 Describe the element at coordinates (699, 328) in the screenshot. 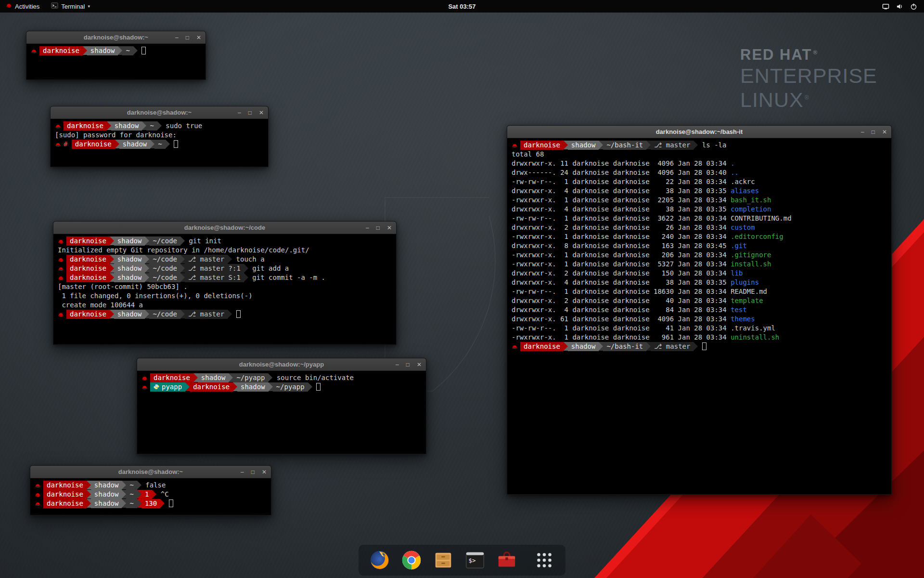

I see `terminal-line: -rw-rw-r--. 1 darknoise darknoise 41 Jan…` at that location.